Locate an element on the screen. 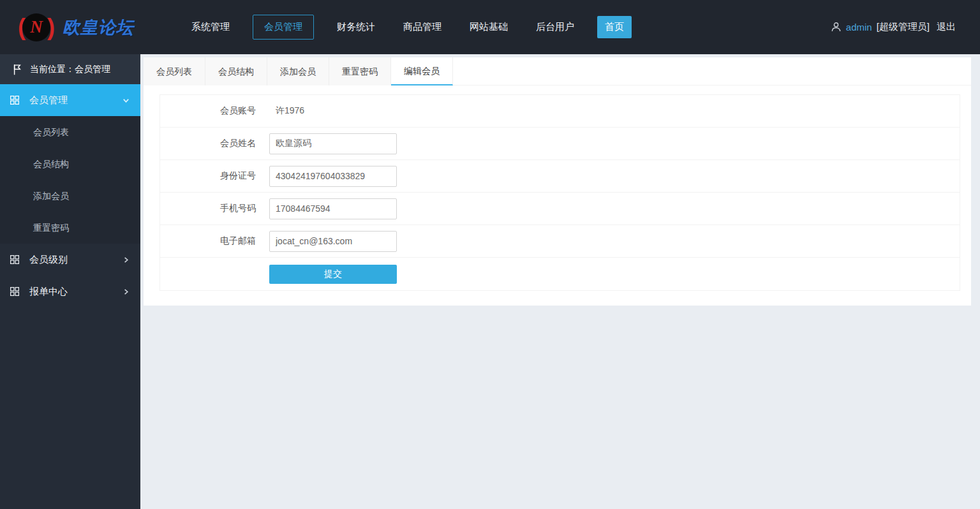 The image size is (980, 509). sidebar-subitem-member-list: 会员列表 is located at coordinates (70, 132).